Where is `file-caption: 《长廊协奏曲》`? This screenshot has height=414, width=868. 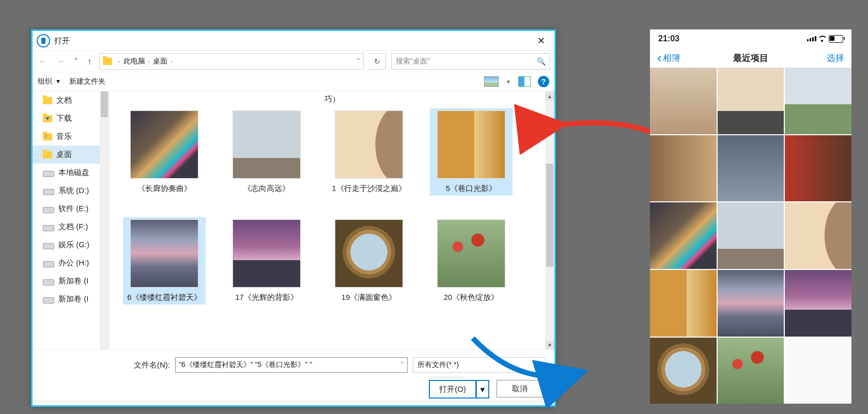
file-caption: 《长廊协奏曲》 is located at coordinates (164, 188).